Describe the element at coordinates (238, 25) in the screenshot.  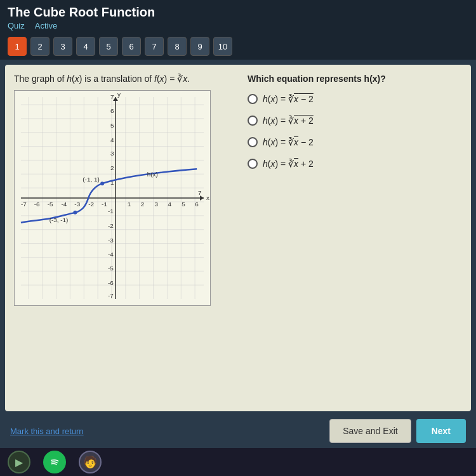
I see `subtitle-row: Quiz Active` at that location.